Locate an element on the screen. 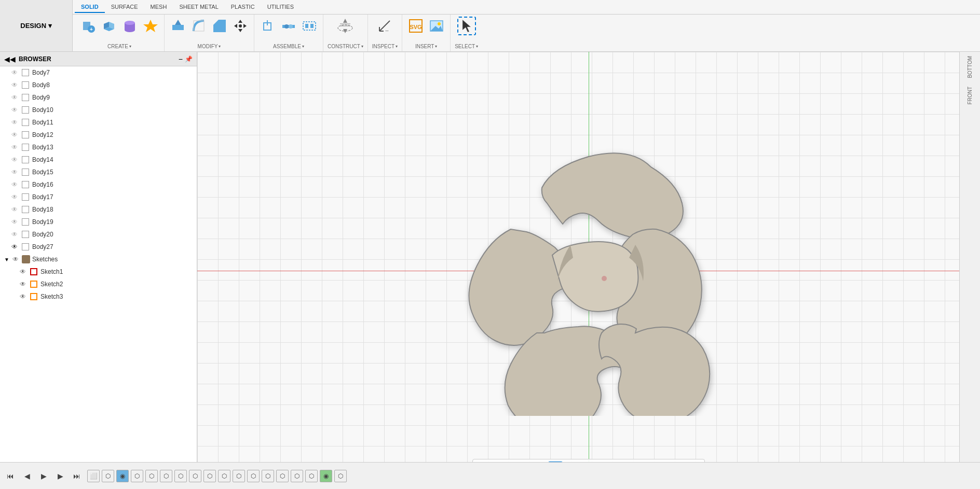 The width and height of the screenshot is (980, 489). skip-end-btn: ⏭ is located at coordinates (77, 476).